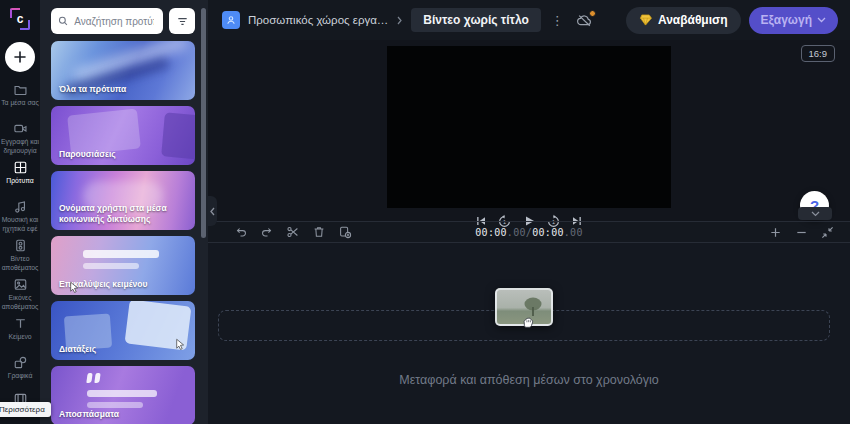 This screenshot has height=424, width=850. I want to click on template-card-label: Αποσπάσματα, so click(121, 414).